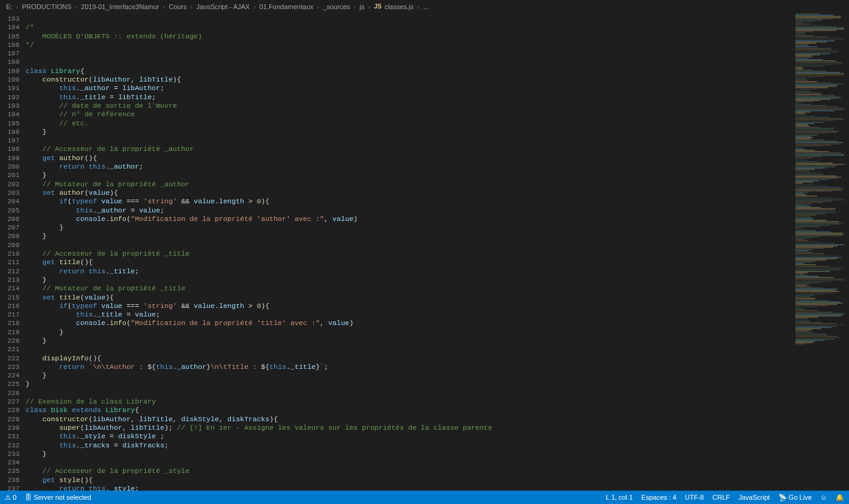 The height and width of the screenshot is (504, 849). I want to click on line-number: 231, so click(10, 436).